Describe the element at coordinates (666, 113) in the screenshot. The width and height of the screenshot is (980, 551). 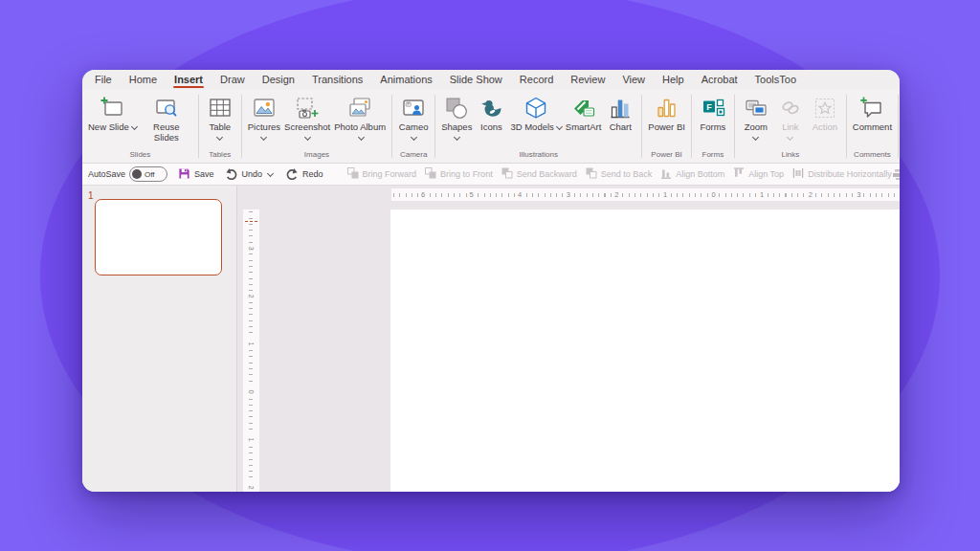
I see `ribbon-button-power-bi: Power BI` at that location.